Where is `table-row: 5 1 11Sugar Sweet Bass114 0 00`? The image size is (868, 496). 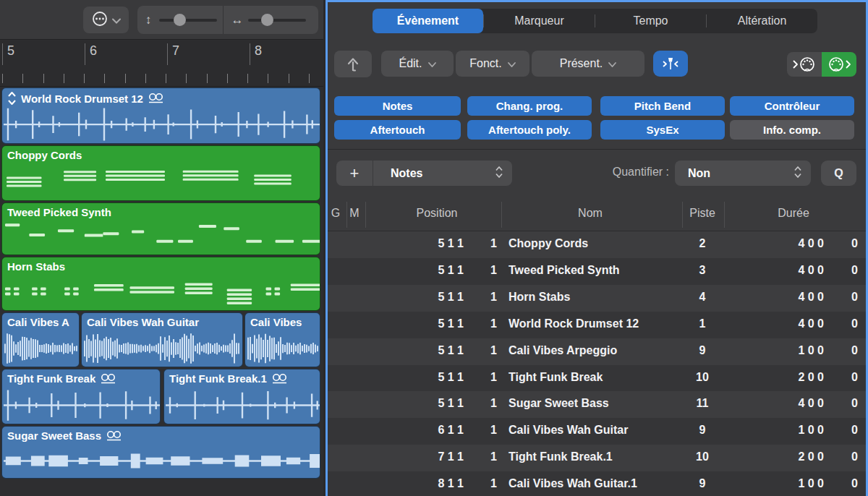
table-row: 5 1 11Sugar Sweet Bass114 0 00 is located at coordinates (597, 405).